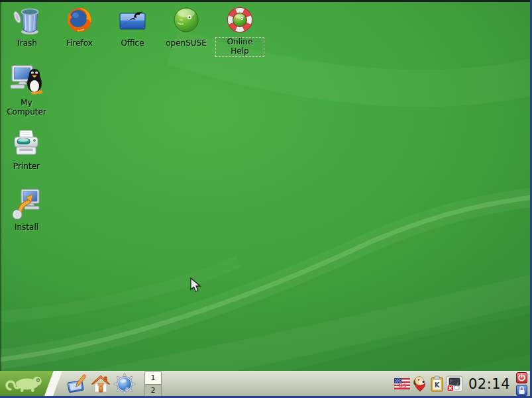 The image size is (532, 398). I want to click on klipper-letter: K, so click(437, 385).